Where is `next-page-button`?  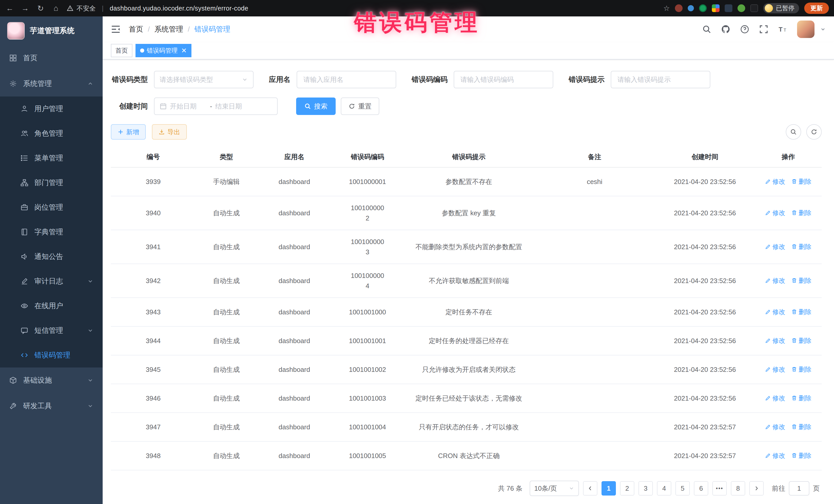
next-page-button is located at coordinates (756, 488).